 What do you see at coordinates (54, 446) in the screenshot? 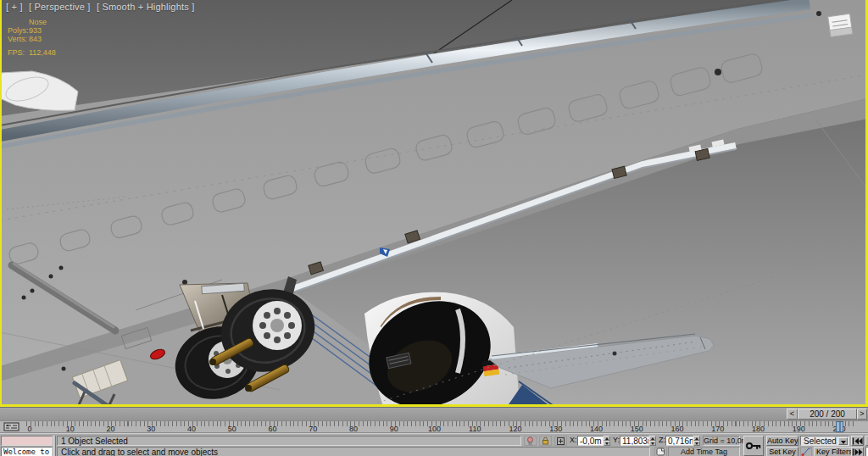
I see `listener-splitter` at bounding box center [54, 446].